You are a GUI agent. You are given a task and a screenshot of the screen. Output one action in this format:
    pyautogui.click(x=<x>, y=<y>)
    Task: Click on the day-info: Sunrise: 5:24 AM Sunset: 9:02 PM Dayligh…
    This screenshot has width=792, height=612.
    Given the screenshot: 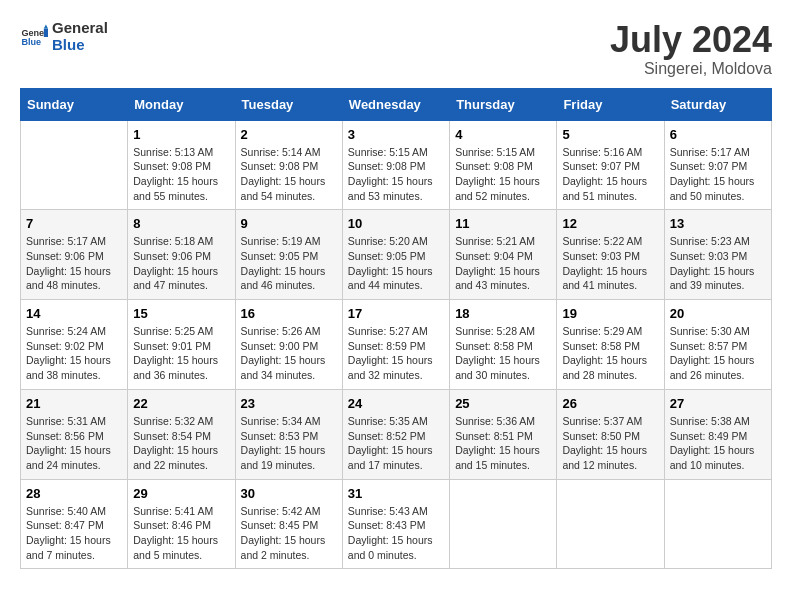 What is the action you would take?
    pyautogui.click(x=74, y=354)
    